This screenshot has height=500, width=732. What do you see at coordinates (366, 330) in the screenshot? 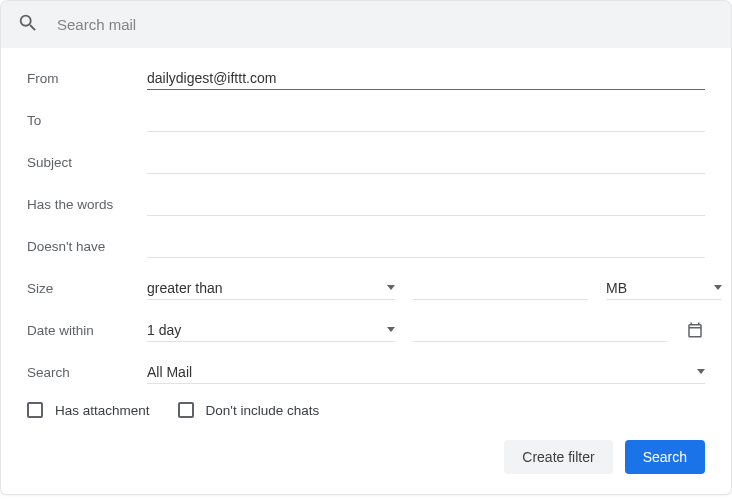
I see `row-date-within: Date within 1 day` at bounding box center [366, 330].